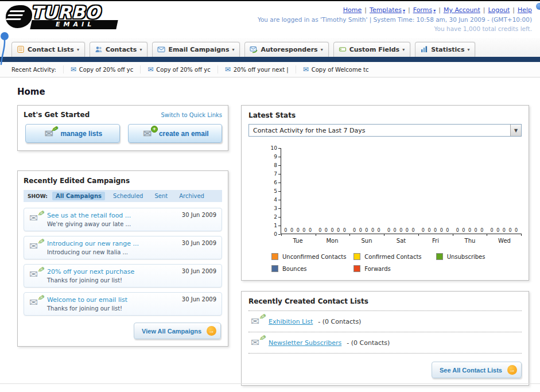 The image size is (540, 392). What do you see at coordinates (123, 219) in the screenshot?
I see `campaign-list-item: ✉✎ See us at the retail food ... We're g…` at bounding box center [123, 219].